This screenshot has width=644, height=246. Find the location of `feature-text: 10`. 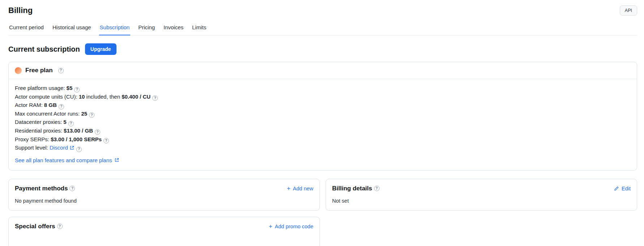

feature-text: 10 is located at coordinates (82, 97).